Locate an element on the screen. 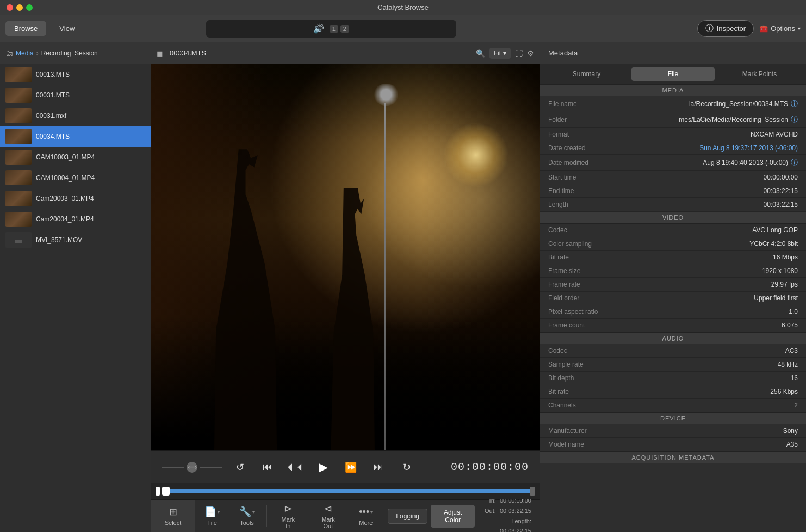 The height and width of the screenshot is (532, 806). jog-control: ⟺ is located at coordinates (192, 467).